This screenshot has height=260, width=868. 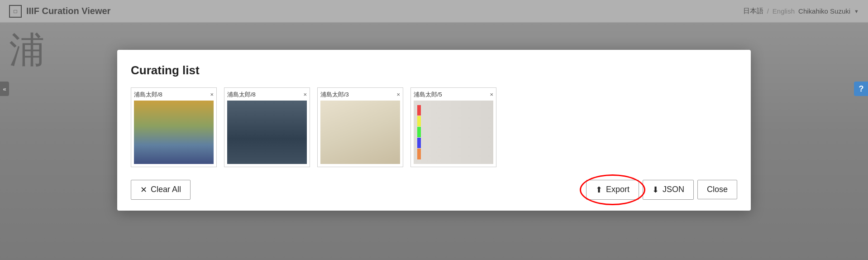 What do you see at coordinates (360, 127) in the screenshot?
I see `thumbnail-card-3: 浦島太郎/3 ×` at bounding box center [360, 127].